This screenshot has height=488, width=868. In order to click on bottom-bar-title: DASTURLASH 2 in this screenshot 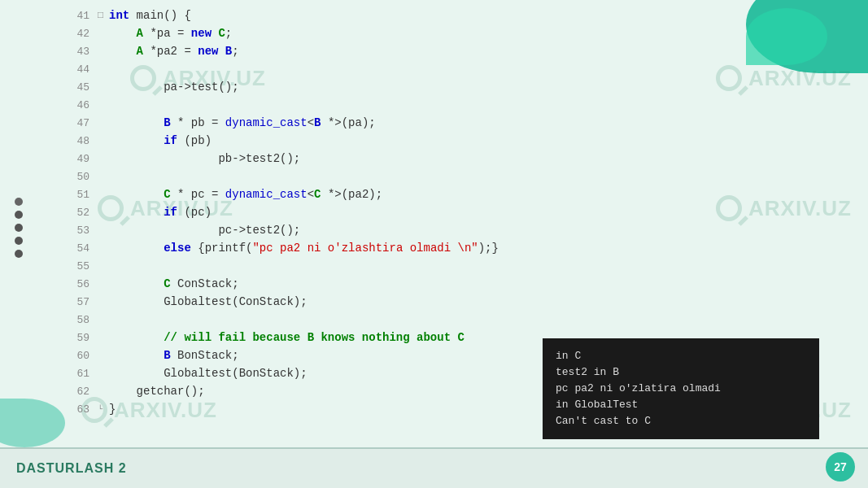, I will do `click(72, 468)`.